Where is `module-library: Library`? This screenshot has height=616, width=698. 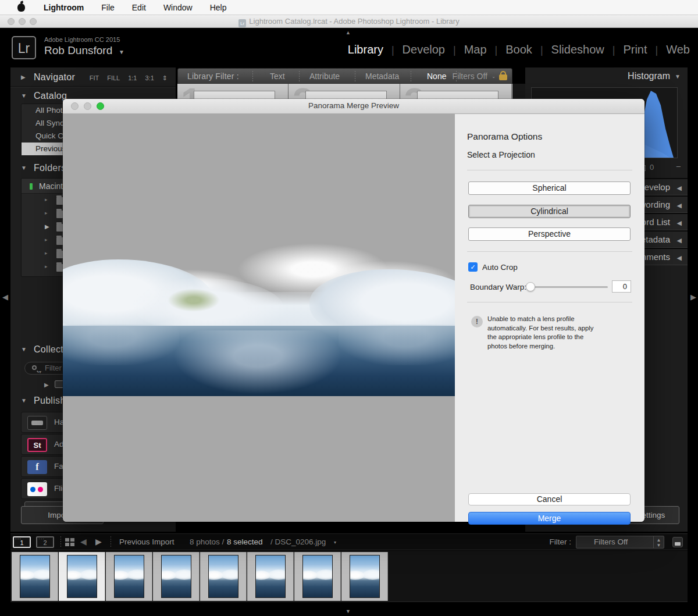 module-library: Library is located at coordinates (365, 50).